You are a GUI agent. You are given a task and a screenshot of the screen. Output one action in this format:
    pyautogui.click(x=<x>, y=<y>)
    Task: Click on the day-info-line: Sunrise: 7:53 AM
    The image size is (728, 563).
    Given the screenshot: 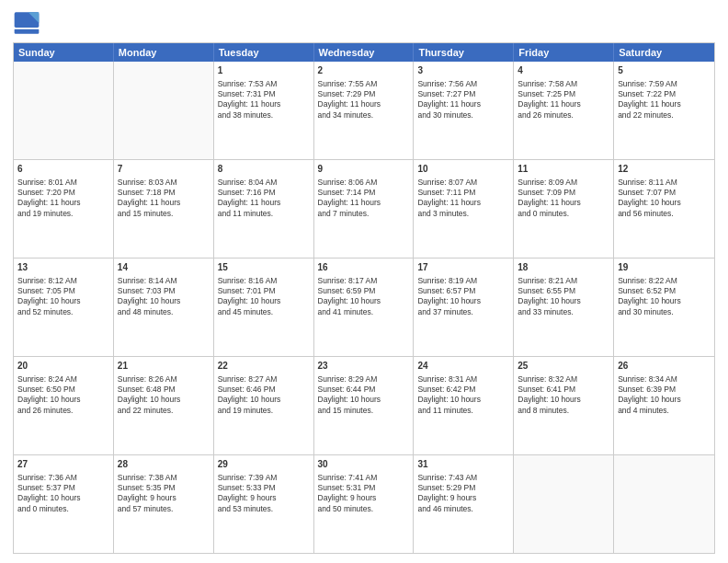 What is the action you would take?
    pyautogui.click(x=264, y=85)
    